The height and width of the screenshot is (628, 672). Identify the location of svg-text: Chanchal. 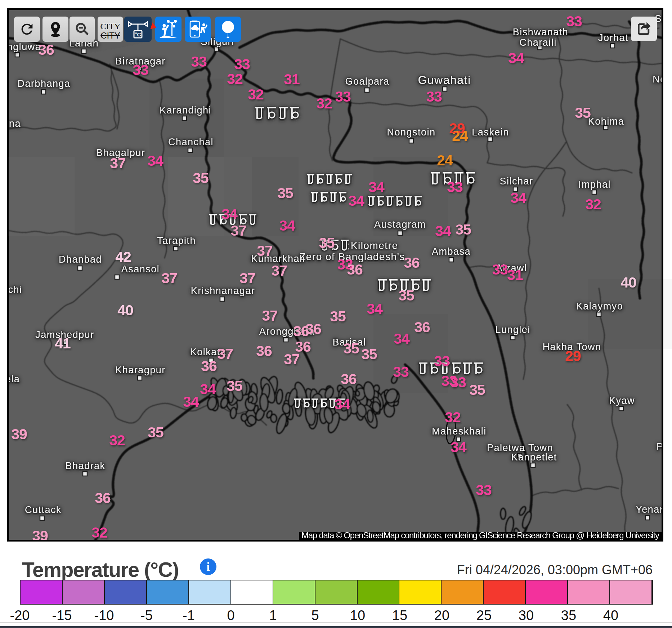
(191, 142).